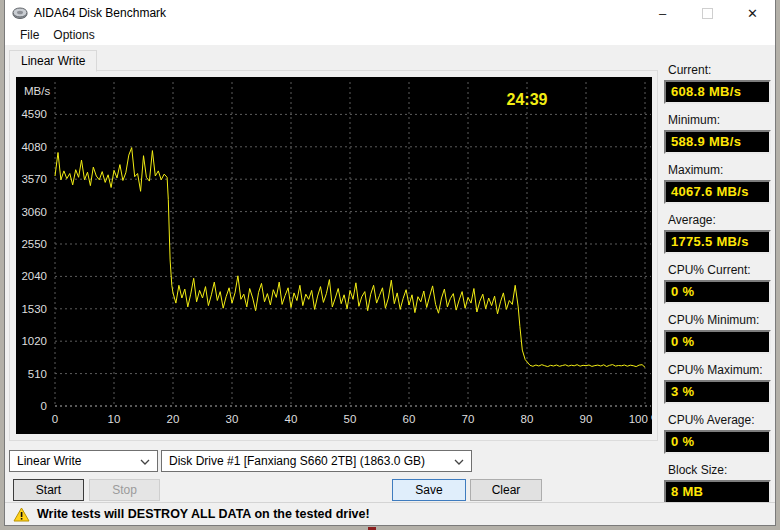 This screenshot has width=780, height=530. What do you see at coordinates (34, 244) in the screenshot?
I see `svg-text: 2550` at bounding box center [34, 244].